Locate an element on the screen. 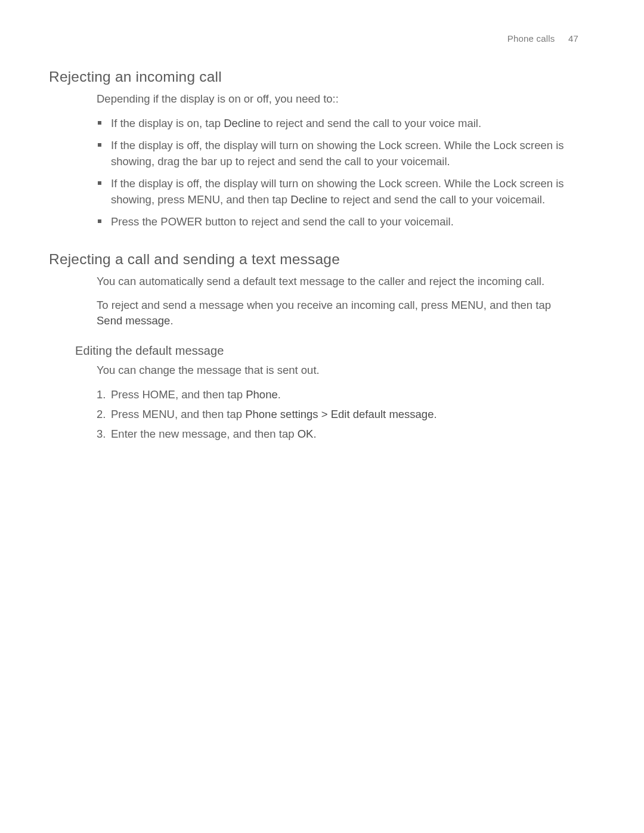 This screenshot has height=833, width=644. section1-body: Depending if the display is on or off, y… is located at coordinates (338, 160).